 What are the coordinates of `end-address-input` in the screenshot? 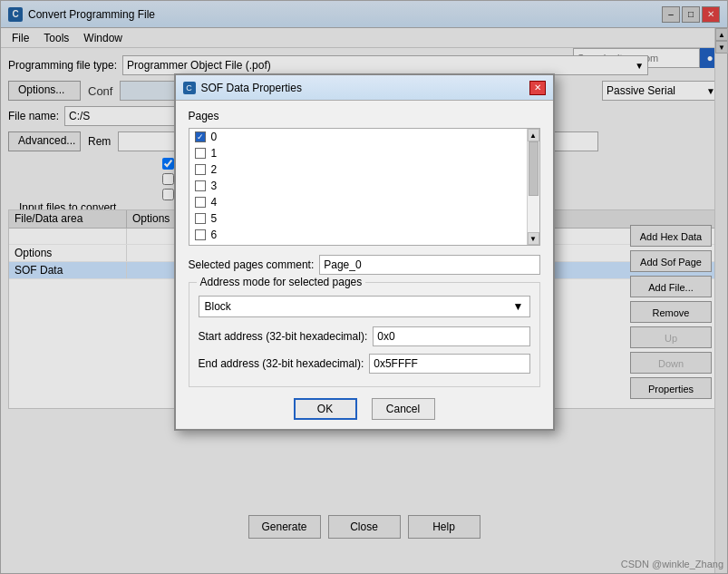 It's located at (450, 364).